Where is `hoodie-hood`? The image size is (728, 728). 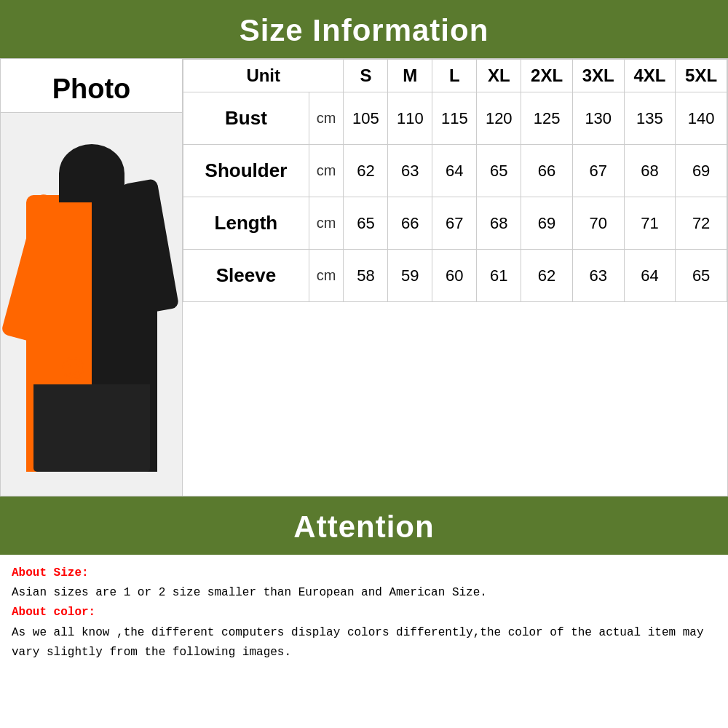
hoodie-hood is located at coordinates (92, 173).